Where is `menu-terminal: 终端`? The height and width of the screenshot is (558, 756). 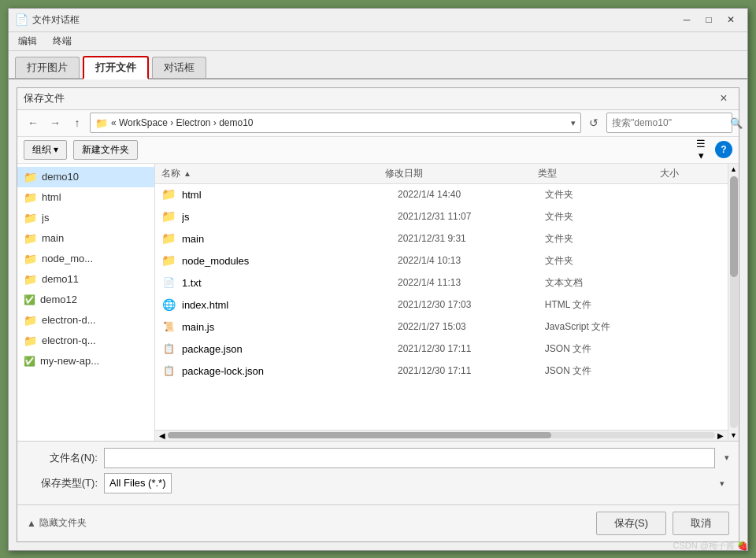
menu-terminal: 终端 is located at coordinates (62, 41).